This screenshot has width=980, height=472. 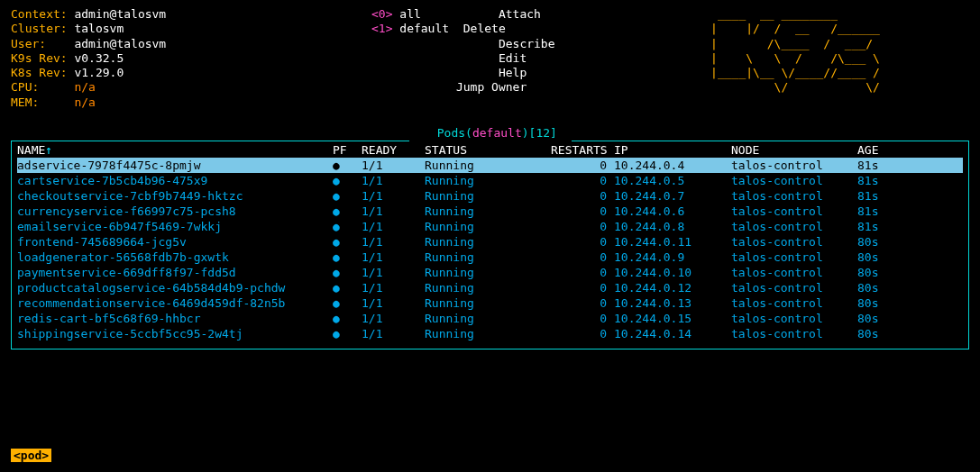 What do you see at coordinates (490, 272) in the screenshot?
I see `table-row: paymentservice-669dff8f97-fdd5d●1/1Runni…` at bounding box center [490, 272].